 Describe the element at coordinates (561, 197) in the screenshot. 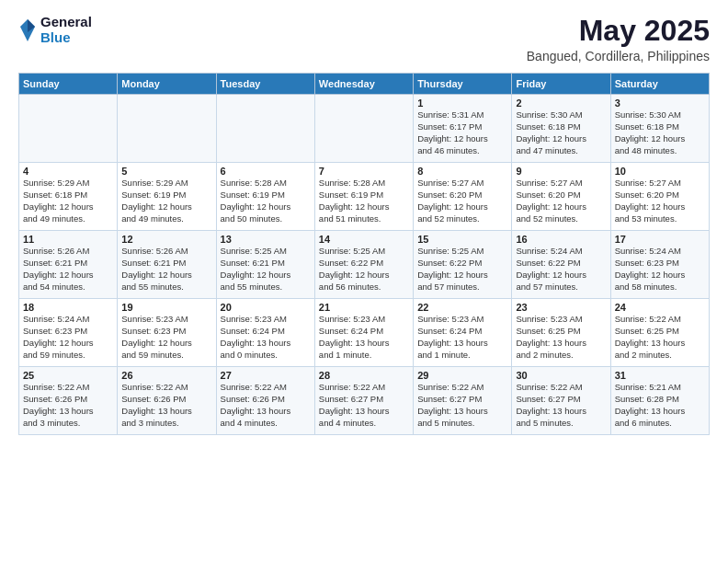

I see `calendar-cell: 9Sunrise: 5:27 AMSunset: 6:20 PMDaylight…` at that location.